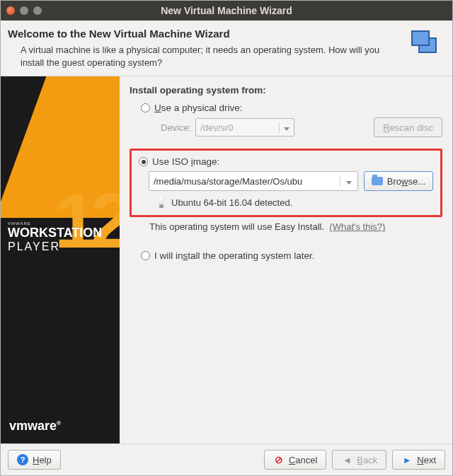 The height and width of the screenshot is (476, 453). I want to click on page-title: Welcome to the New Virtual Machine Wizar…, so click(205, 34).